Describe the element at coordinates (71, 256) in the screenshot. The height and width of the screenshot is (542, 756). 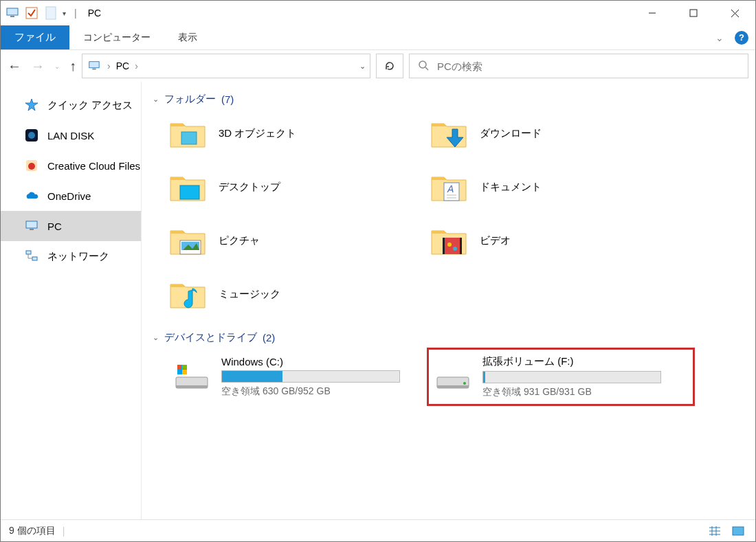
I see `sidebar-item-network: ネットワーク` at that location.